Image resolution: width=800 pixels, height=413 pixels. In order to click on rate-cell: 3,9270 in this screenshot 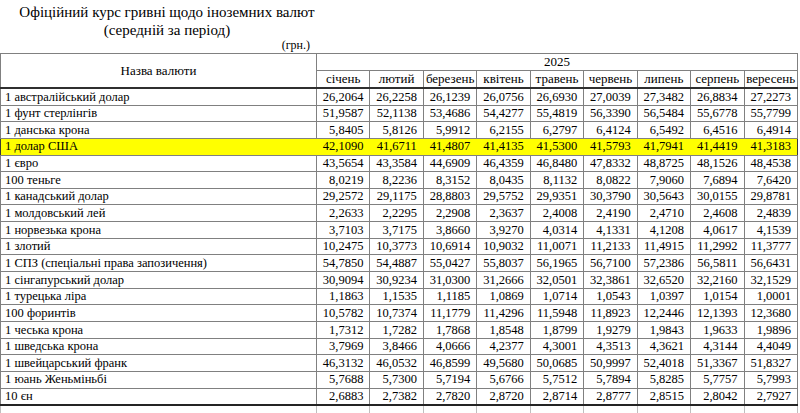, I will do `click(504, 230)`.